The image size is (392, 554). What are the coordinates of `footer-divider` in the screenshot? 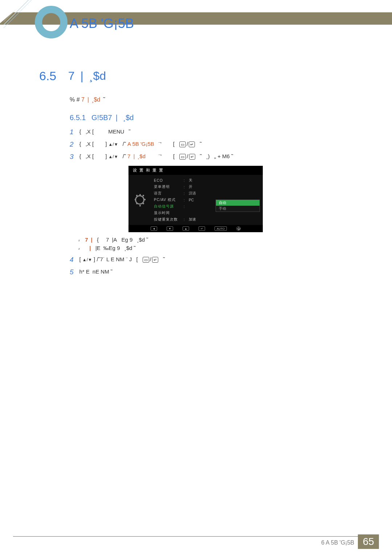 It's located at (196, 536).